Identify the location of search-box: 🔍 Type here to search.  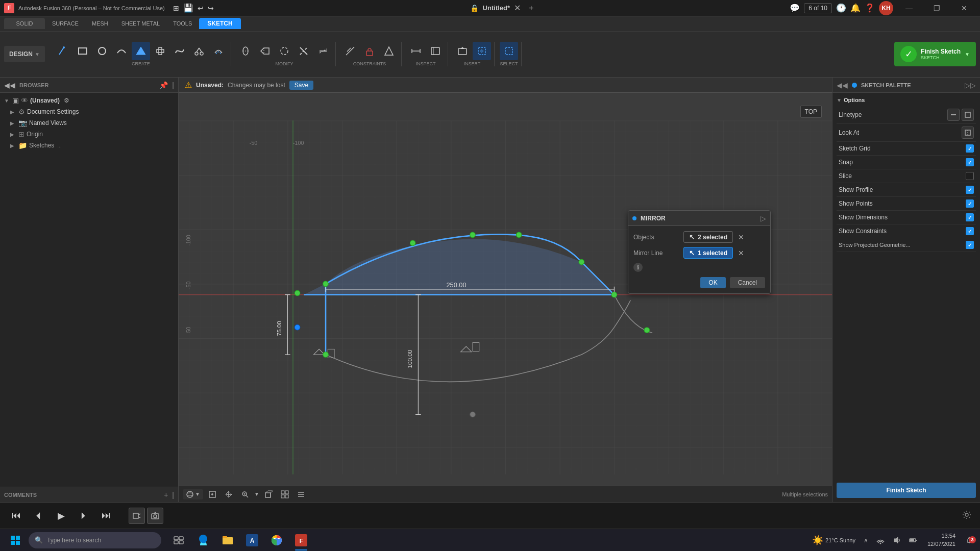
(95, 540).